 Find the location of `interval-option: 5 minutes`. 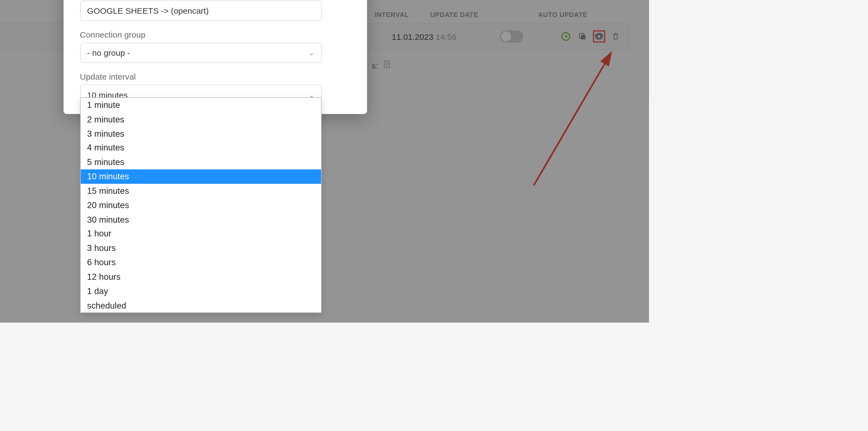

interval-option: 5 minutes is located at coordinates (201, 162).